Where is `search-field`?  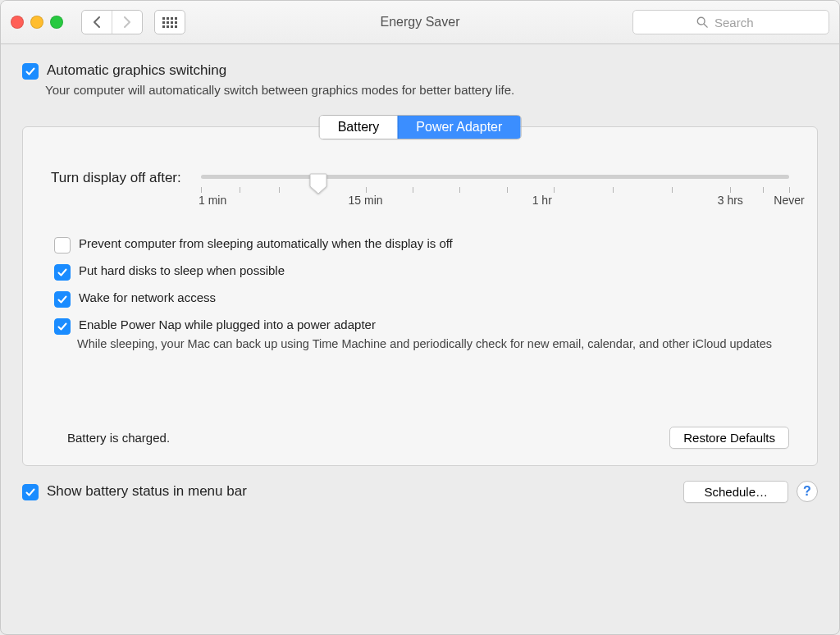 search-field is located at coordinates (731, 22).